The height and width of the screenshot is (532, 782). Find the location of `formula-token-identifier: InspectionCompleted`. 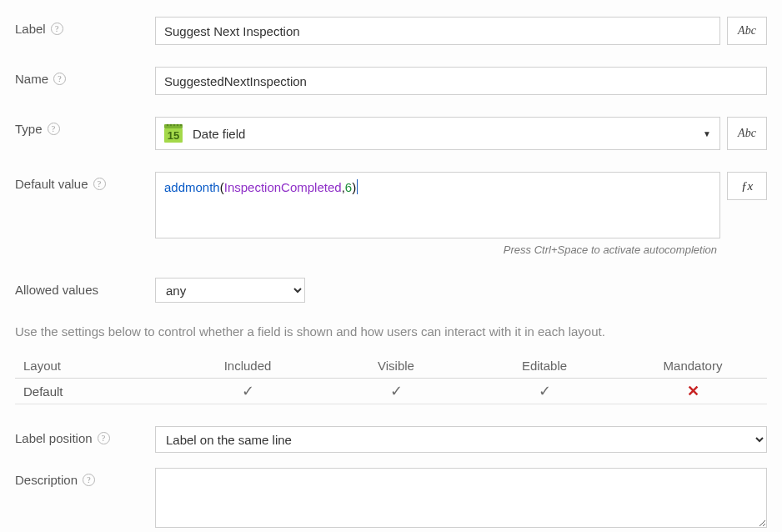

formula-token-identifier: InspectionCompleted is located at coordinates (283, 187).